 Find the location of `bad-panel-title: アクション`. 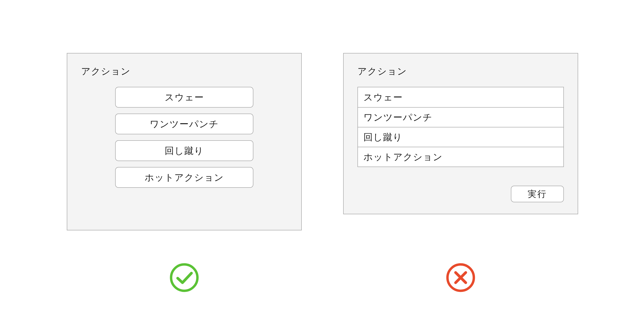

bad-panel-title: アクション is located at coordinates (460, 72).